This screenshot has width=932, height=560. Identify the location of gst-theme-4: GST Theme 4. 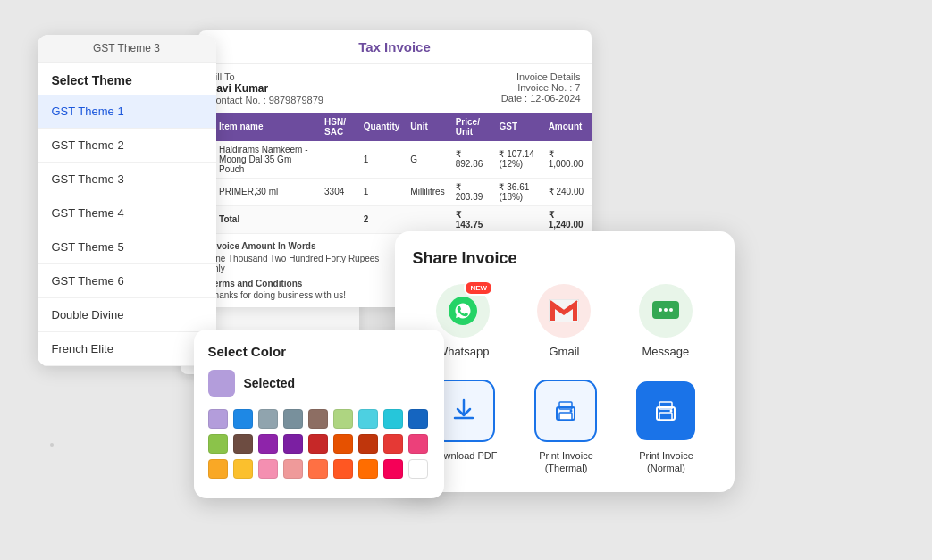
(127, 213).